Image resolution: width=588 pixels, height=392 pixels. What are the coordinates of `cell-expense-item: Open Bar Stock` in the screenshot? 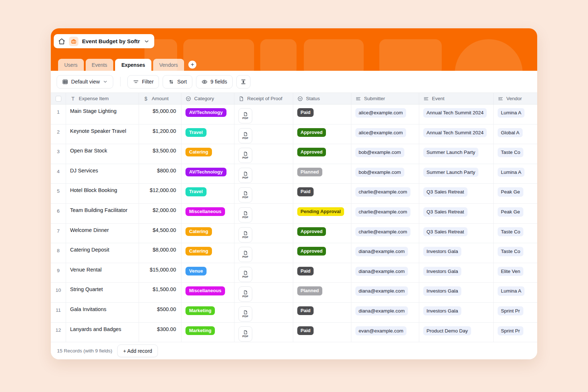 It's located at (102, 154).